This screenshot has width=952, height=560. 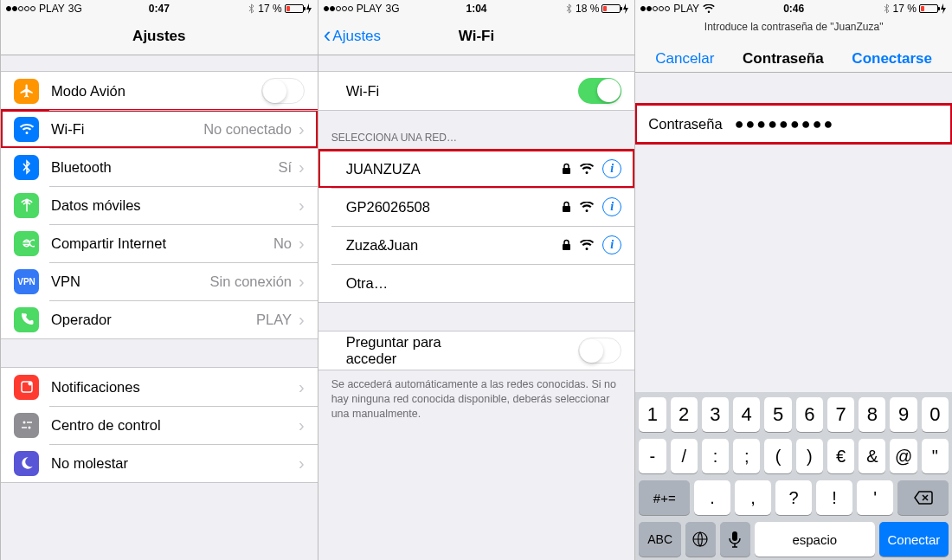 I want to click on nav-bar: Introduce la contraseña de "JuanZuza" Ca…, so click(x=794, y=45).